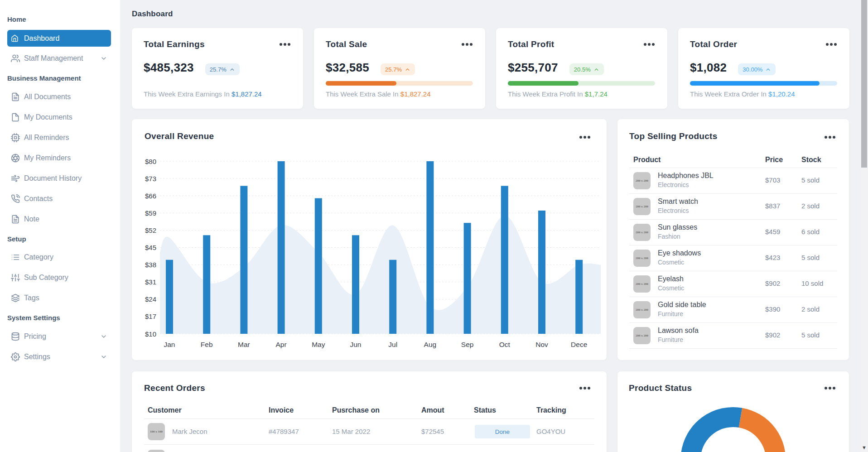 Image resolution: width=868 pixels, height=452 pixels. I want to click on svg-text: $52, so click(150, 230).